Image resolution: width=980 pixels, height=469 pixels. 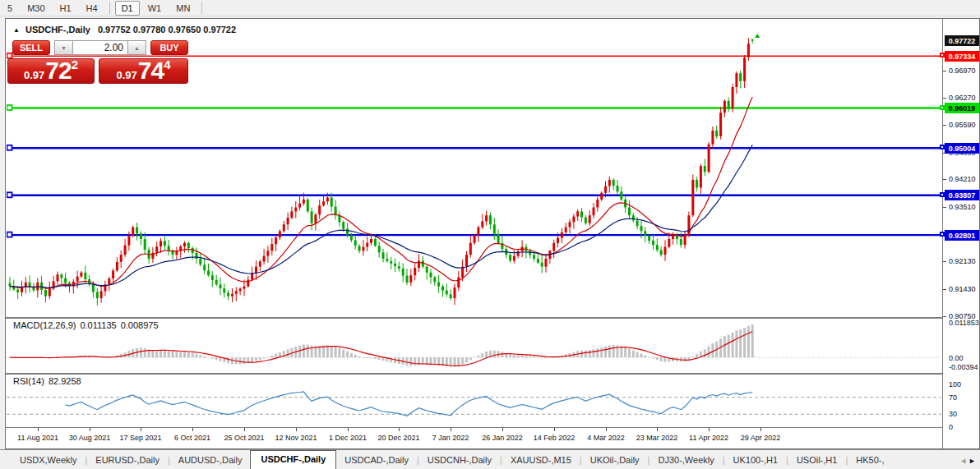 I want to click on date-label: 30 Aug 2021, so click(x=90, y=438).